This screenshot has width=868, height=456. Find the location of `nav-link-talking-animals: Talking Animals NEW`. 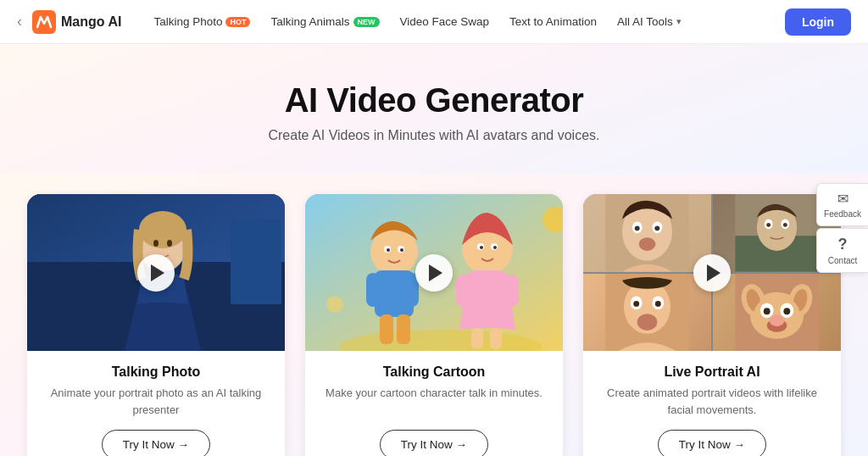

nav-link-talking-animals: Talking Animals NEW is located at coordinates (325, 22).